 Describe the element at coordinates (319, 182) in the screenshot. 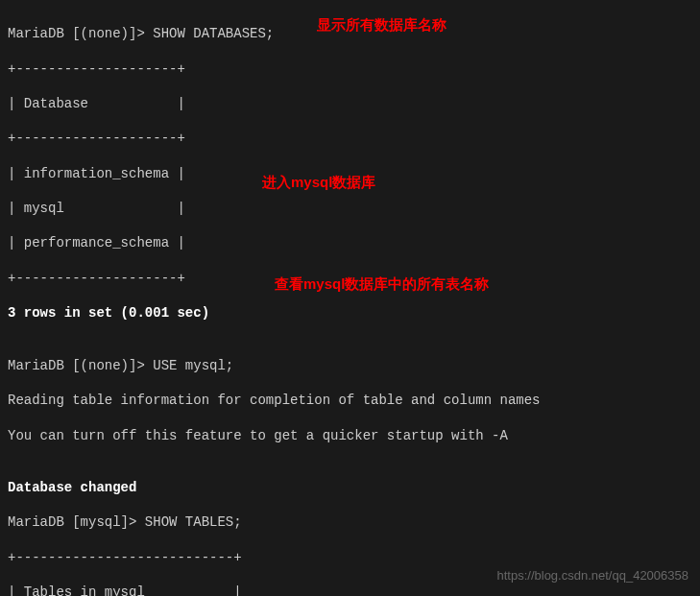

I see `annotation-use-mysql: 进入mysql数据库` at that location.